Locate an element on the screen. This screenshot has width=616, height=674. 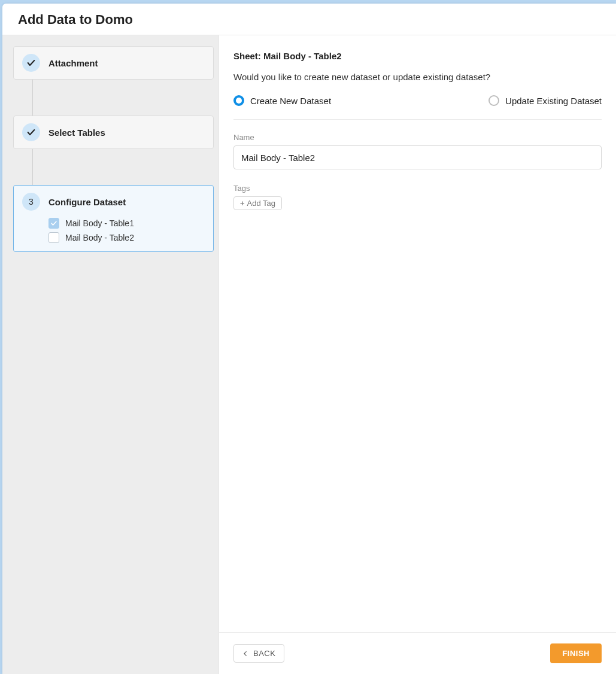
sheet-heading: Sheet: Mail Body - Table2 is located at coordinates (418, 56).